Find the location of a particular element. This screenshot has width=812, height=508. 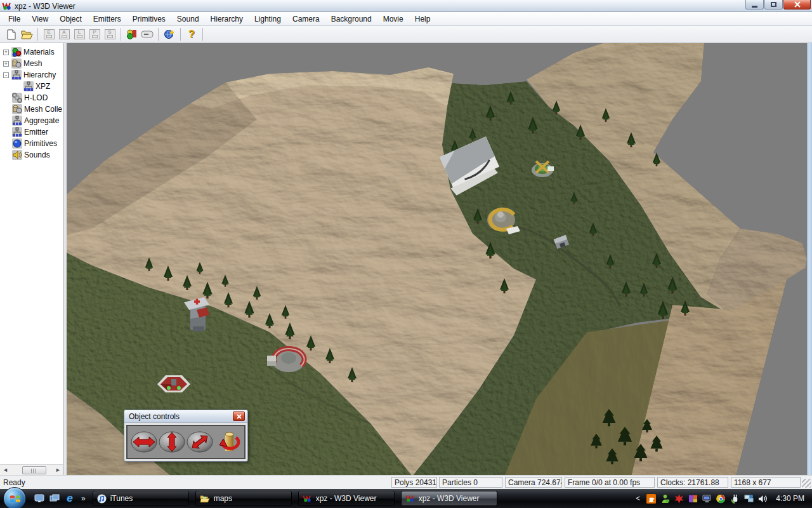

move-horizontal-button is located at coordinates (144, 442).